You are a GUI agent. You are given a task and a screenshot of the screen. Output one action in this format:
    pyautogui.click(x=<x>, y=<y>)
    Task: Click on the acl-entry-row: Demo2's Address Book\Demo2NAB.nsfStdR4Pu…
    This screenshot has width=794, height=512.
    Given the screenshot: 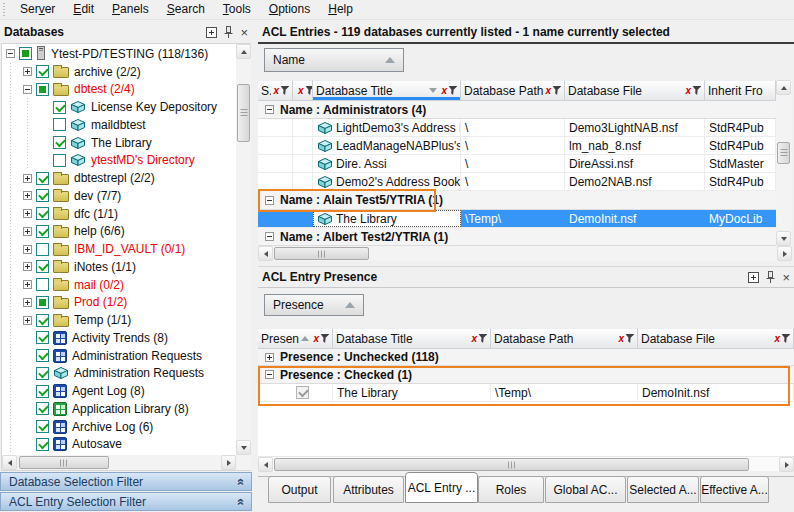 What is the action you would take?
    pyautogui.click(x=517, y=182)
    